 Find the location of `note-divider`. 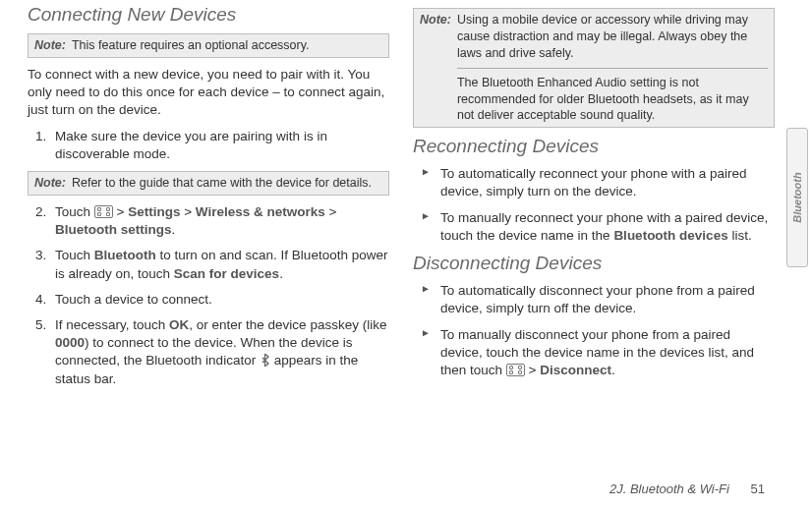

note-divider is located at coordinates (612, 69).